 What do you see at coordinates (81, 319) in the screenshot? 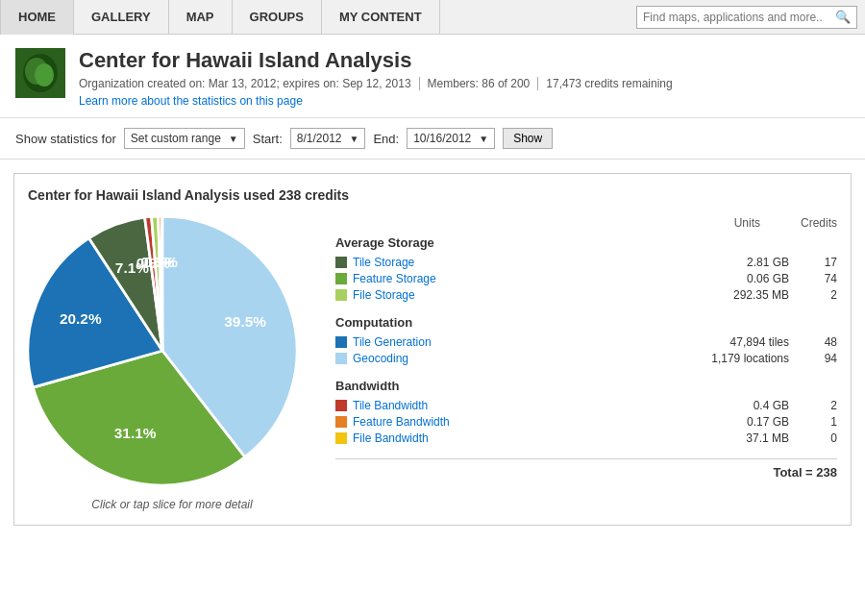
I see `svg-text: 20.2%` at bounding box center [81, 319].